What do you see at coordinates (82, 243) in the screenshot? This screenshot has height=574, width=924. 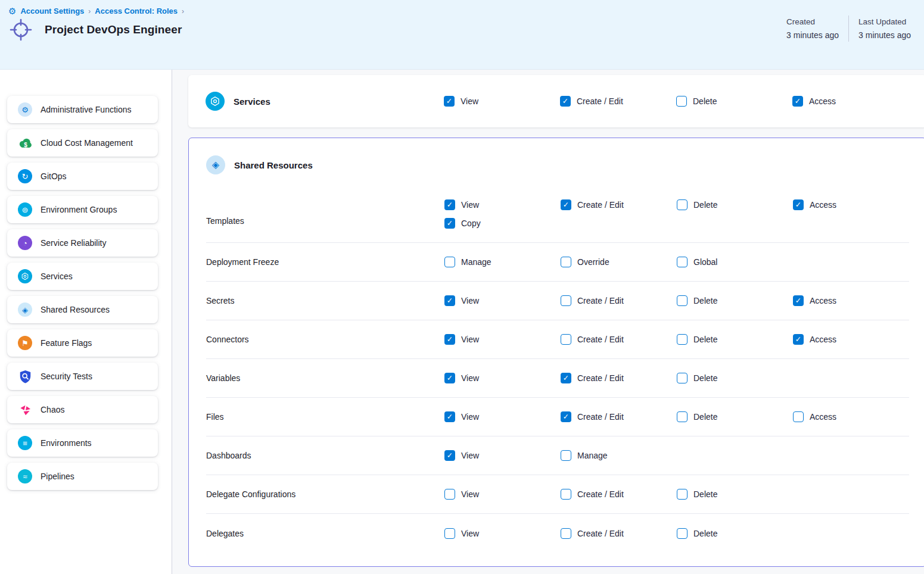 I see `sidebar-item-service-reliability: ◔Service Reliability` at bounding box center [82, 243].